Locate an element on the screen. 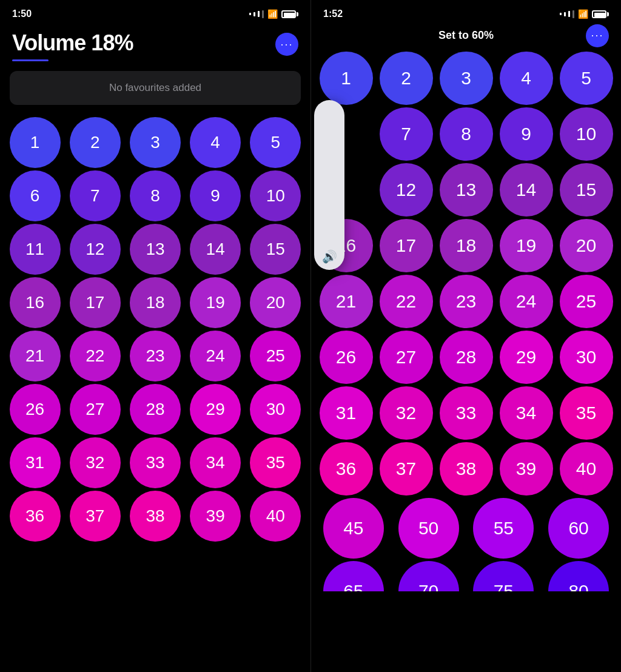 This screenshot has height=672, width=621. num-btn-13: 13 is located at coordinates (155, 249).